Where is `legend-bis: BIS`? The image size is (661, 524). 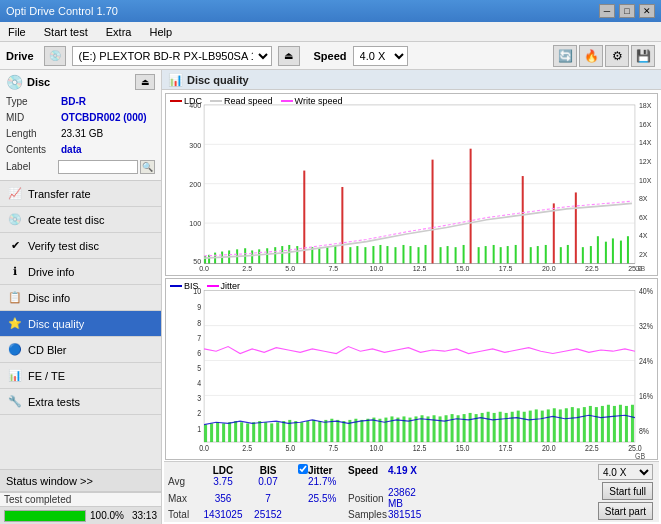
legend-bis: BIS is located at coordinates (184, 286).